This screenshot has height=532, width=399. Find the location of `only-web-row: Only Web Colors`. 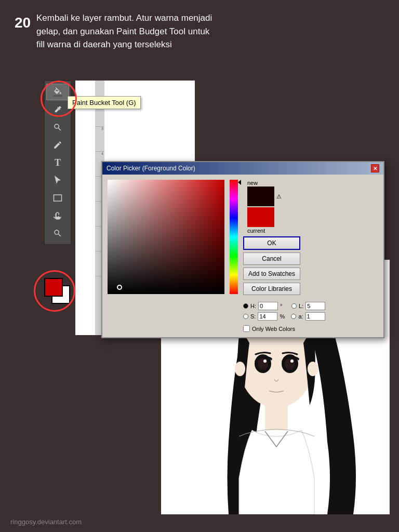

only-web-row: Only Web Colors is located at coordinates (311, 328).